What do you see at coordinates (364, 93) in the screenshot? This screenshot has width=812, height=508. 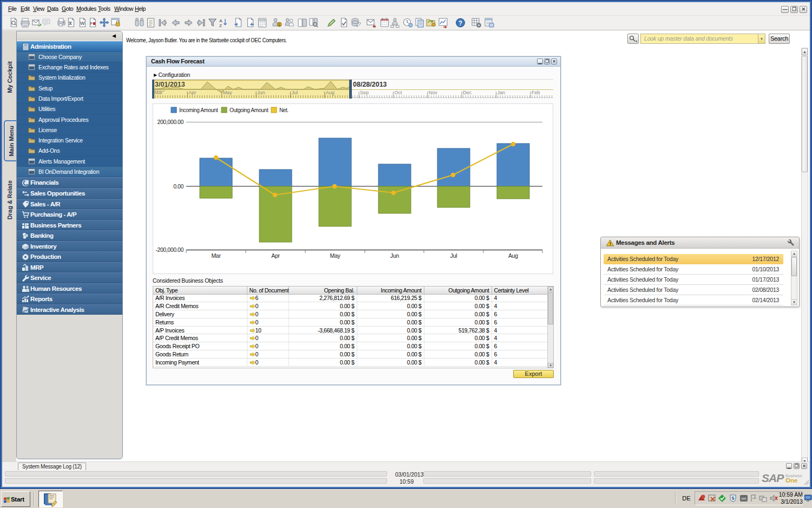 I see `svg-text: Sep` at bounding box center [364, 93].